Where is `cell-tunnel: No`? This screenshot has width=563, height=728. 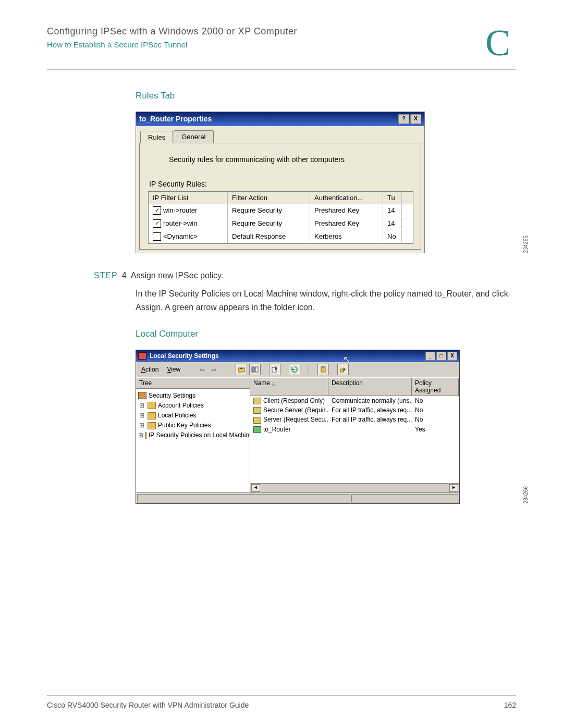 cell-tunnel: No is located at coordinates (393, 237).